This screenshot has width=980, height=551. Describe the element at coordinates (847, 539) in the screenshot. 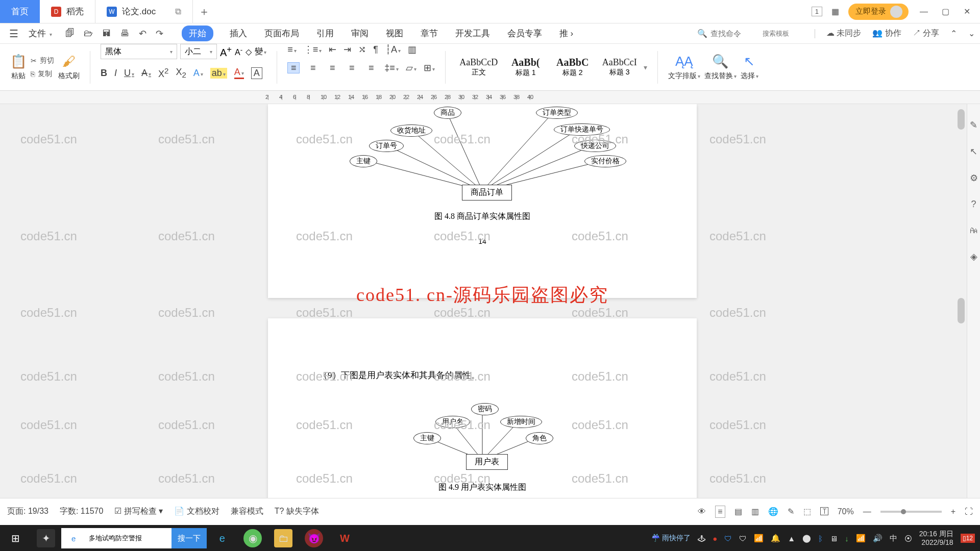

I see `tray-icon: ↓` at that location.